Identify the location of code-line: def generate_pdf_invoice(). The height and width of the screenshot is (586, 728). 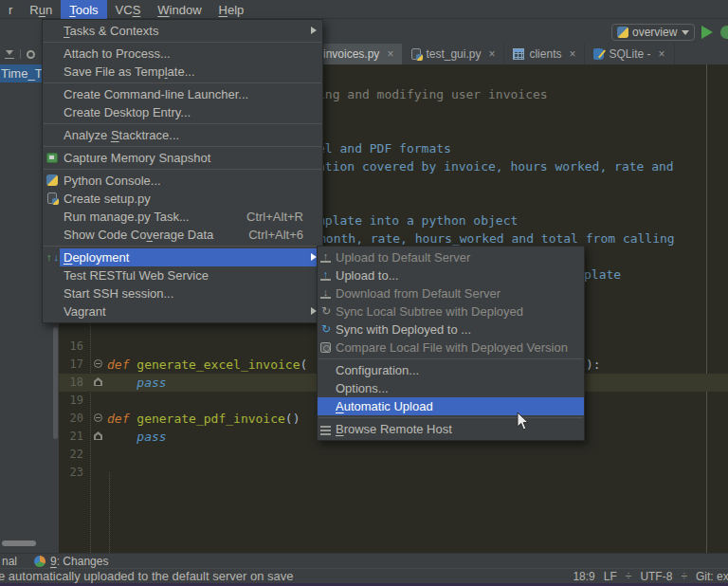
(204, 419).